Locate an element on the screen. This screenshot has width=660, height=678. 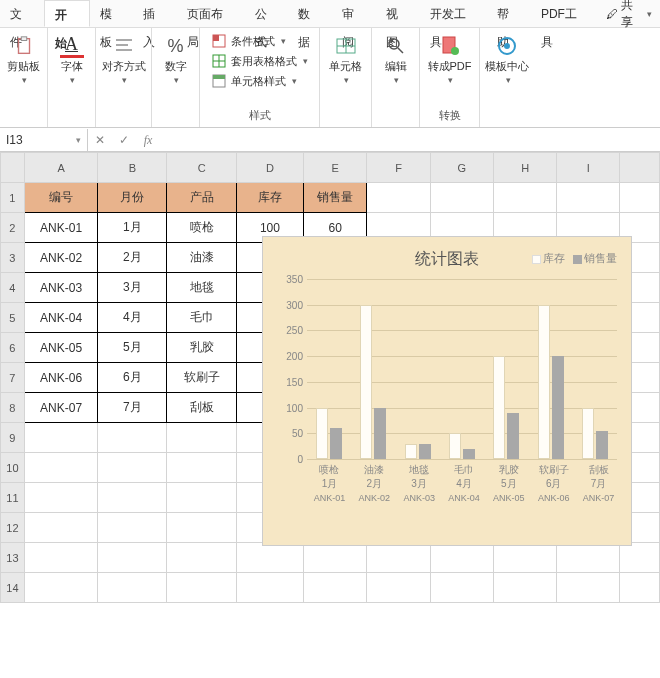
row-header: 10 is located at coordinates (13, 468).